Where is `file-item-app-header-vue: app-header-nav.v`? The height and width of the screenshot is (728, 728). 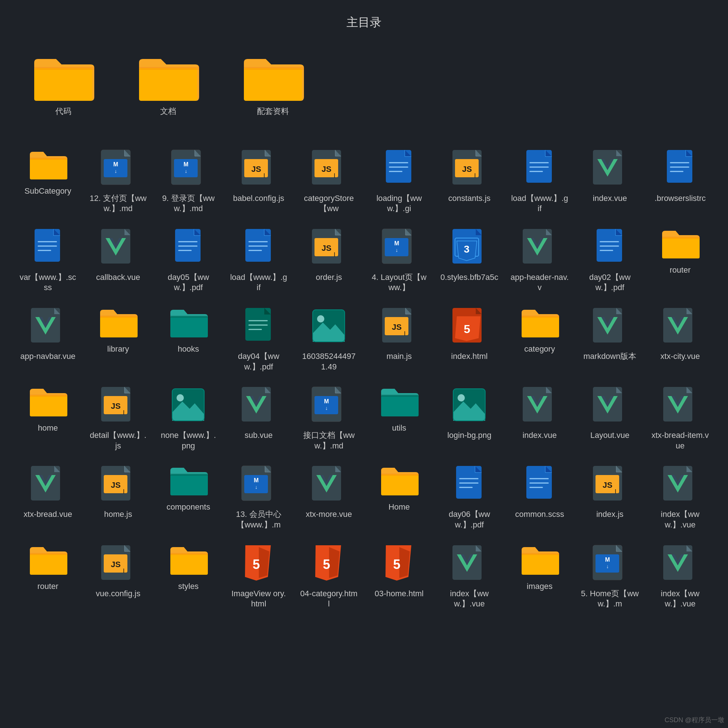
file-item-app-header-vue: app-header-nav.v is located at coordinates (540, 260).